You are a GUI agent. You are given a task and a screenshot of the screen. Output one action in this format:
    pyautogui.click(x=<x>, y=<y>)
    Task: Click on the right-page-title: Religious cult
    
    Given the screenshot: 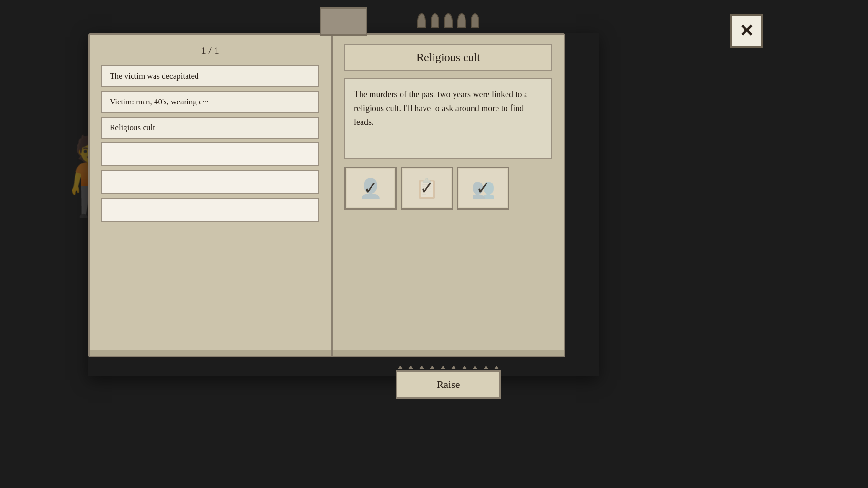 What is the action you would take?
    pyautogui.click(x=448, y=57)
    